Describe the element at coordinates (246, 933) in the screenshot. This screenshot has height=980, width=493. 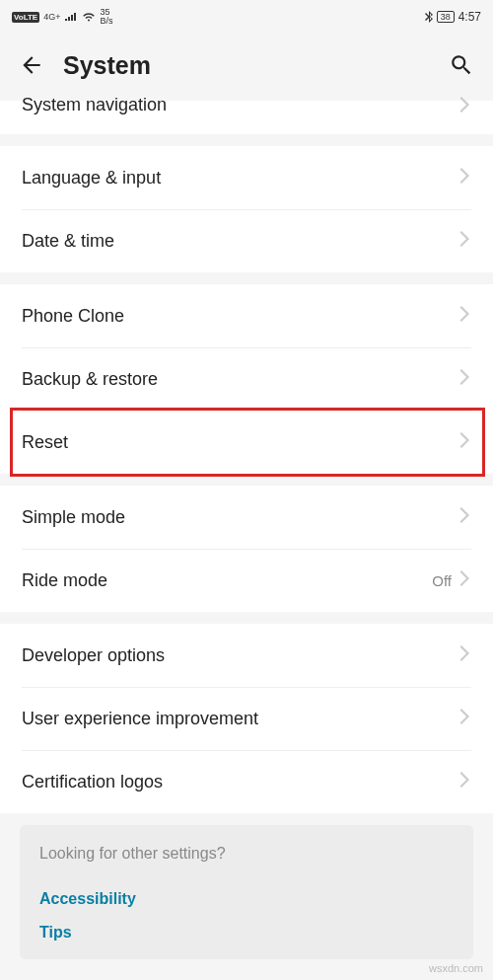
I see `link-tips: Tips` at that location.